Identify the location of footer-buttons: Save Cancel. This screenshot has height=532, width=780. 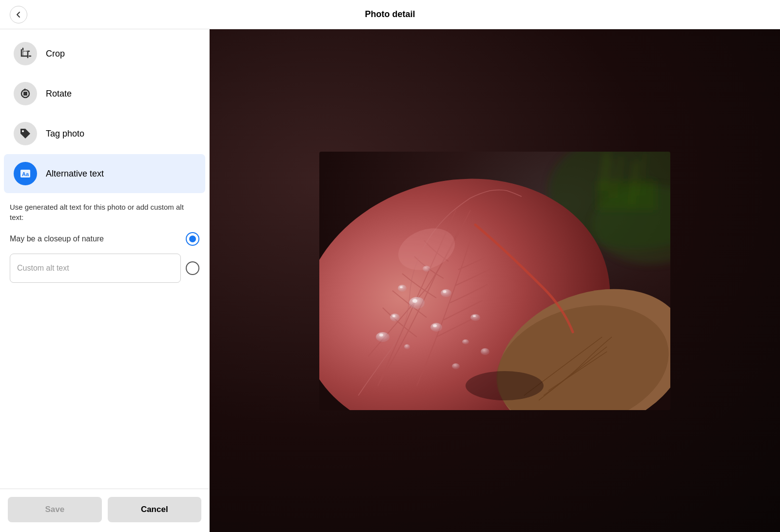
(104, 510).